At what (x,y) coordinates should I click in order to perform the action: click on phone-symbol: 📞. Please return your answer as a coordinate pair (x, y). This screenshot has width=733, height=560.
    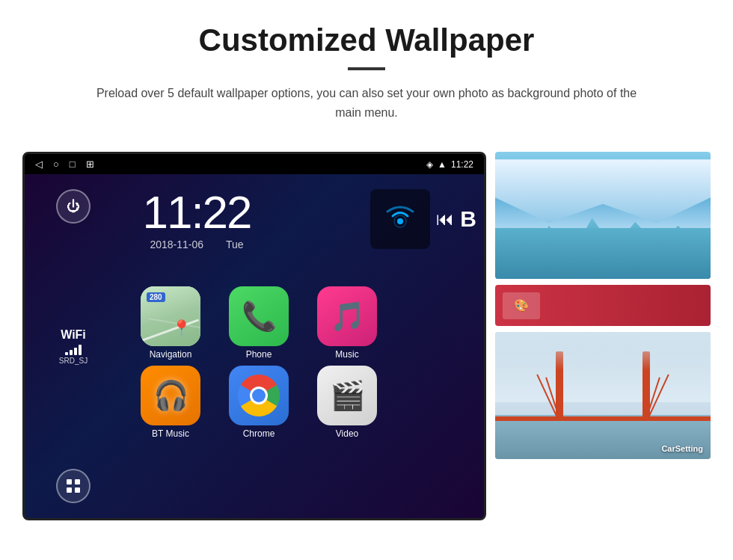
    Looking at the image, I should click on (259, 316).